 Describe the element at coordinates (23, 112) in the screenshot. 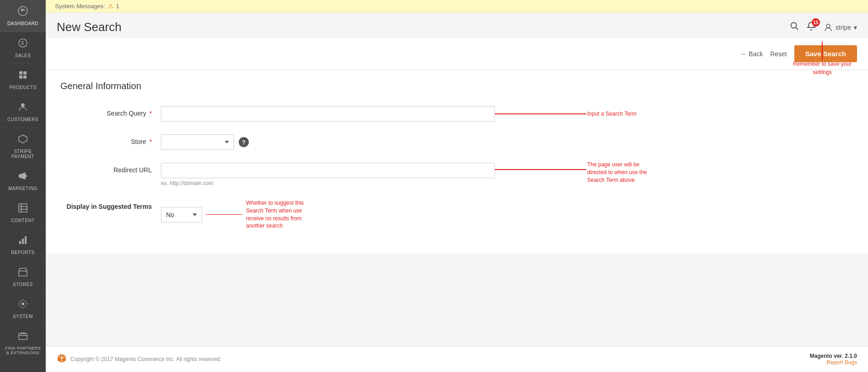

I see `sidebar-item-customers: CUSTOMERS` at that location.